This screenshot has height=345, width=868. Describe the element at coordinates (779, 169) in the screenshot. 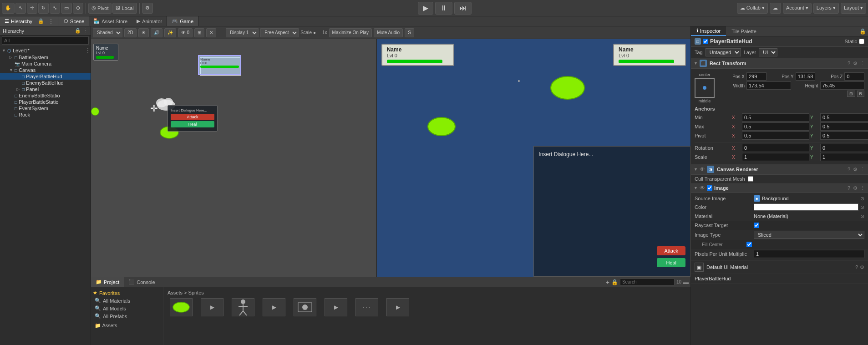

I see `canvas-renderer-header: ▼ 👁 ◑ Canvas Renderer ? ⚙ ⋮` at that location.